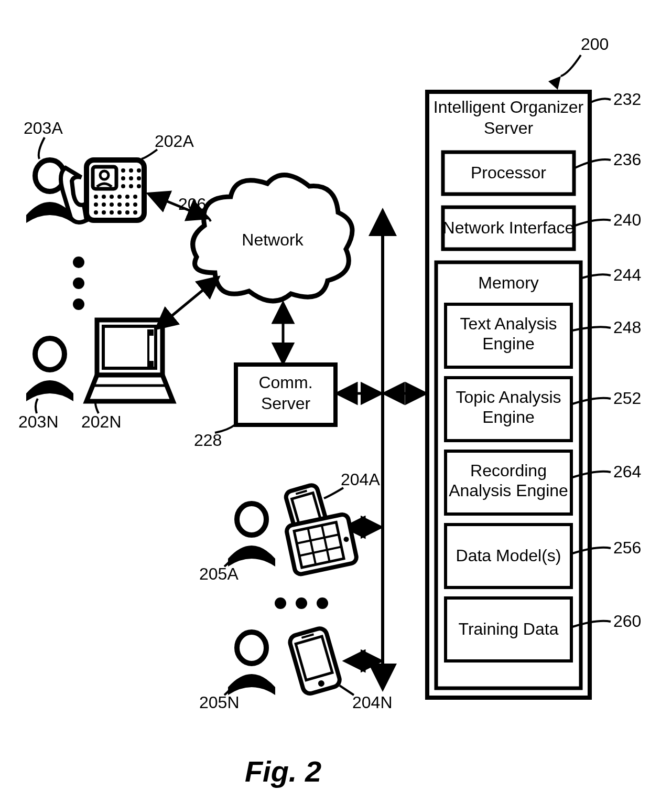 This screenshot has height=812, width=650. I want to click on user-205n-icon, so click(252, 664).